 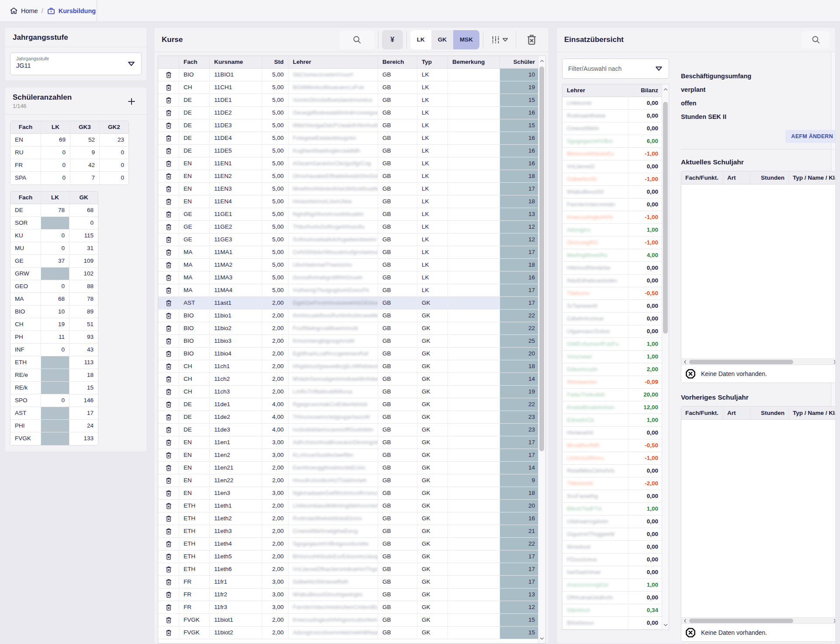 What do you see at coordinates (542, 350) in the screenshot?
I see `kurse-vertical-scrollbar` at bounding box center [542, 350].